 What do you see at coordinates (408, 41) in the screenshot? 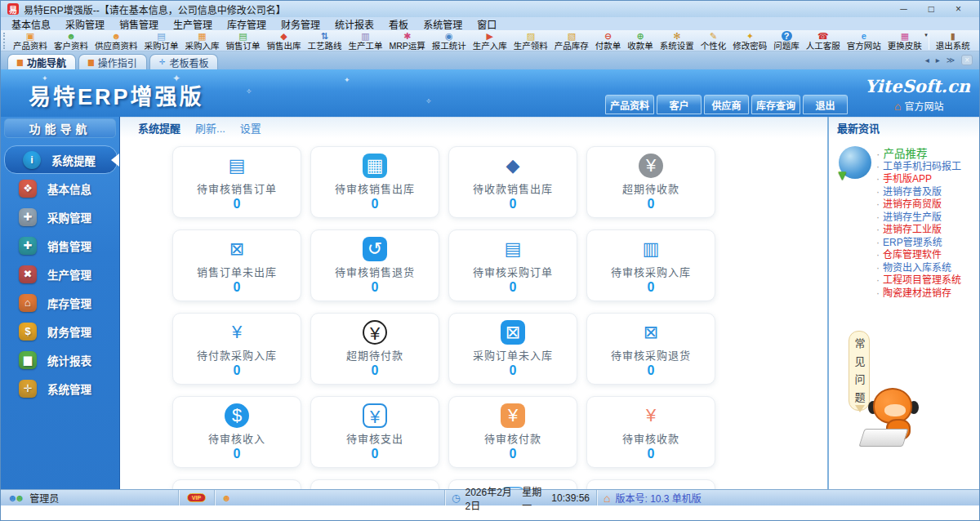
I see `toolbar-button: ✱ MRP运算` at bounding box center [408, 41].